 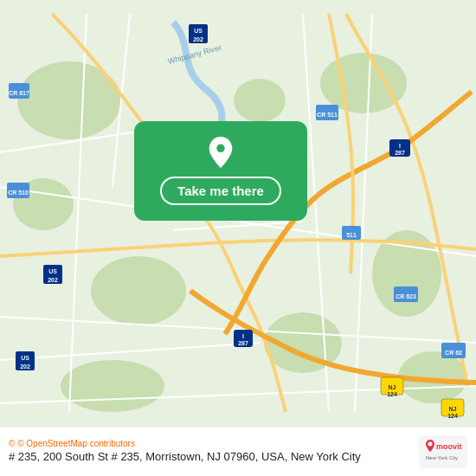 What do you see at coordinates (210, 457) in the screenshot?
I see `address-text: # 235, 200 South St # 235, Morristown, N…` at bounding box center [210, 457].